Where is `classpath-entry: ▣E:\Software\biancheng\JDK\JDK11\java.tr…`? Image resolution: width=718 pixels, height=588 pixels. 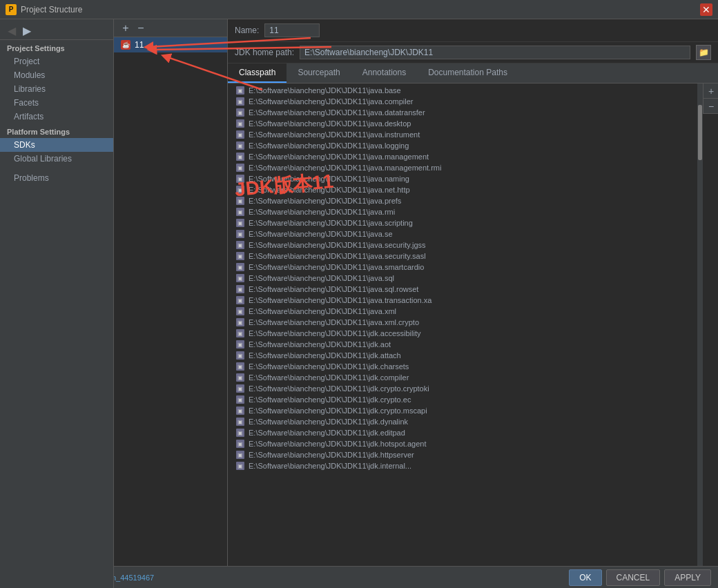
classpath-entry: ▣E:\Software\biancheng\JDK\JDK11\java.tr… is located at coordinates (465, 300).